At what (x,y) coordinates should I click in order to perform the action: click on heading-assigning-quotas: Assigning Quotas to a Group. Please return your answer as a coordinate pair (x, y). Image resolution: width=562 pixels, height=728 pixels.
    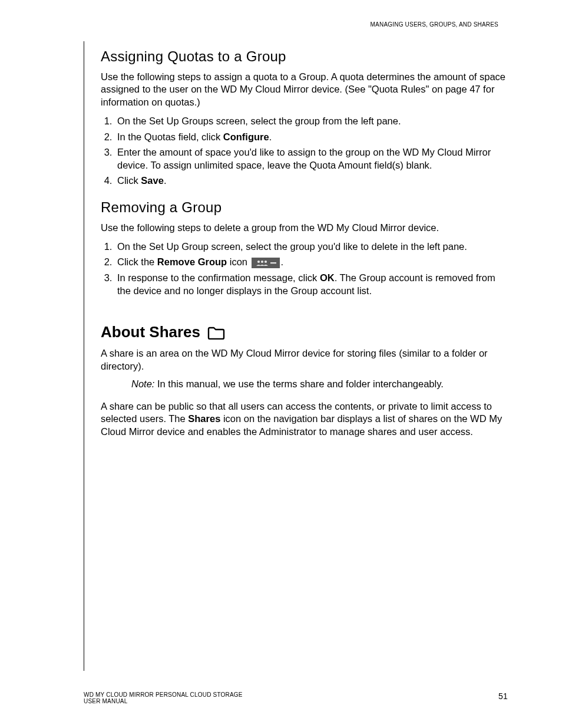
    Looking at the image, I should click on (304, 57).